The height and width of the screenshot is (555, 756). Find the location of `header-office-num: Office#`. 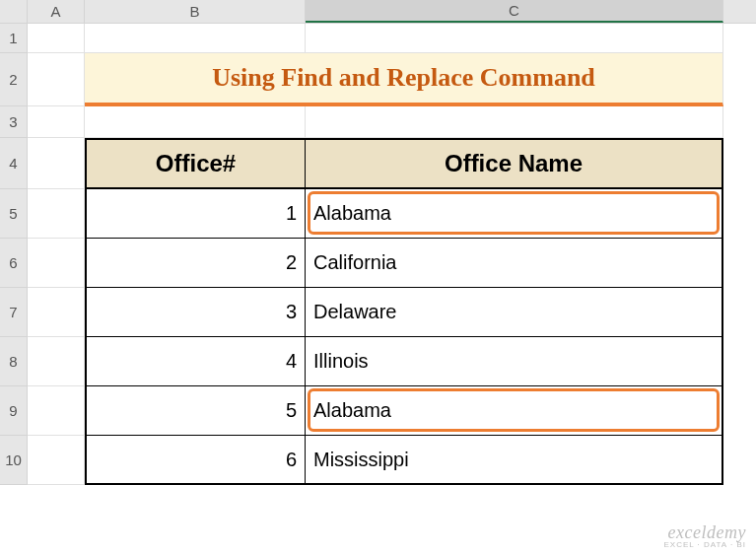

header-office-num: Office# is located at coordinates (195, 164).